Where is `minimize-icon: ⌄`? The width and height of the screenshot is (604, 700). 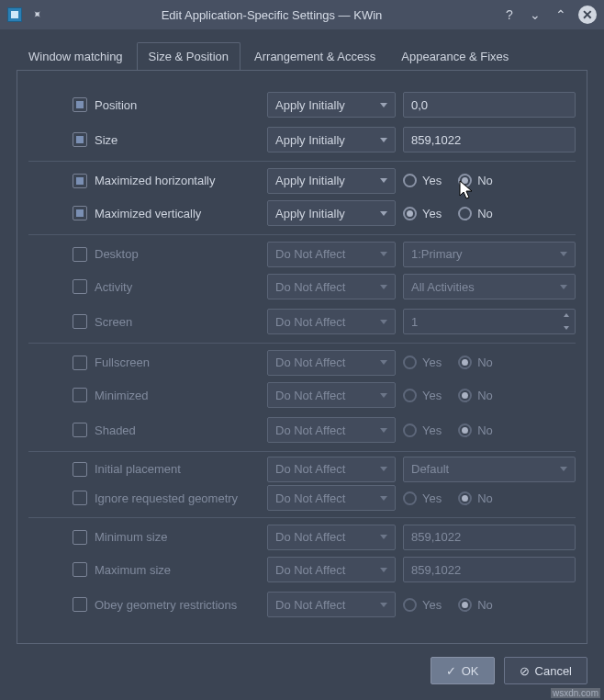
minimize-icon: ⌄ is located at coordinates (535, 15).